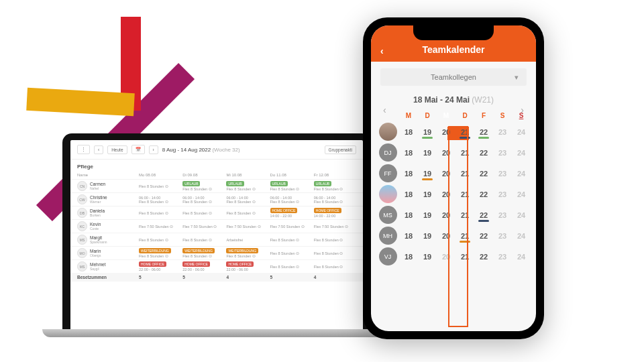 Image resolution: width=644 pixels, height=362 pixels. What do you see at coordinates (99, 150) in the screenshot?
I see `prev-button: ‹` at bounding box center [99, 150].